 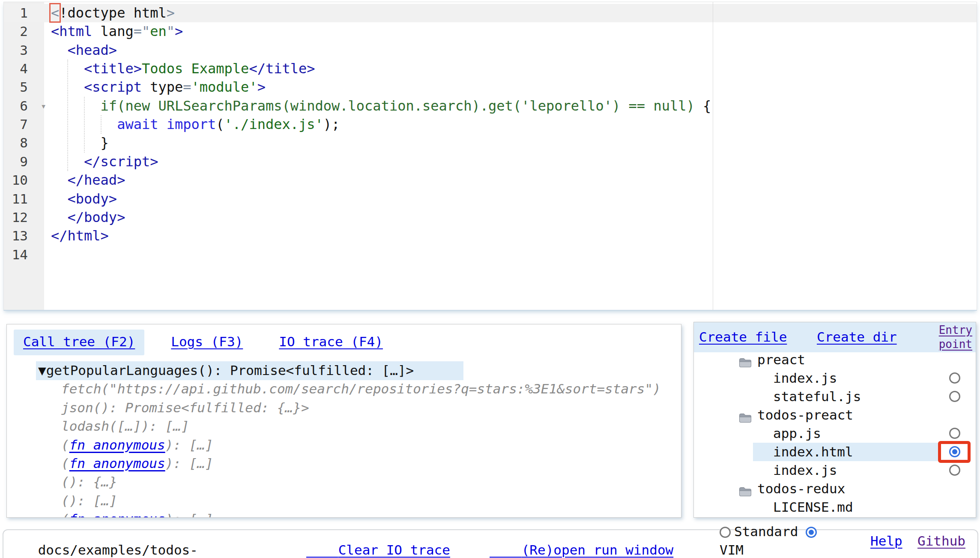 I want to click on file-row: stateful.js, so click(x=835, y=397).